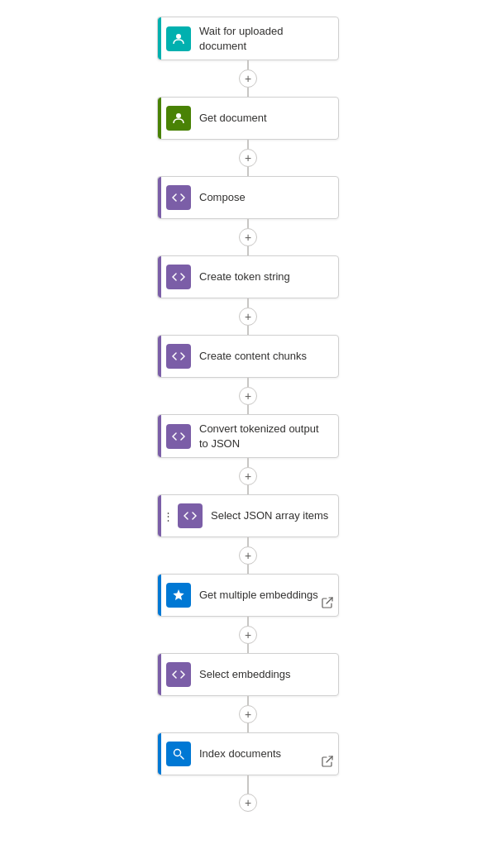  What do you see at coordinates (179, 356) in the screenshot?
I see `create-content-chunks-icon` at bounding box center [179, 356].